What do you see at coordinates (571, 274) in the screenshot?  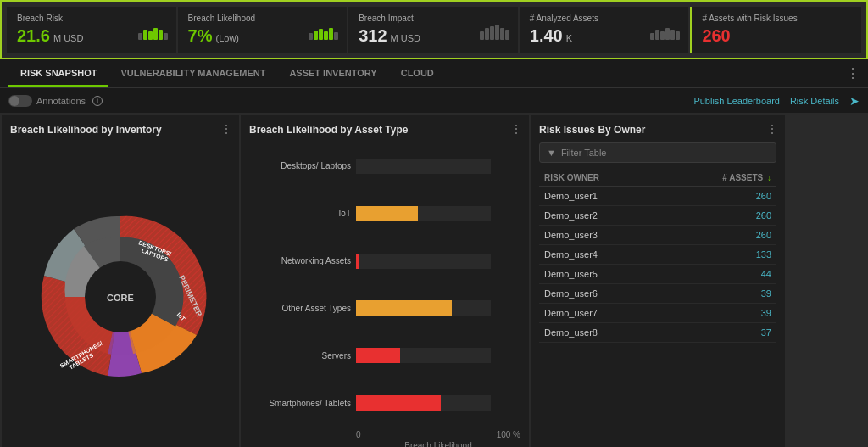 I see `row-owner: Demo_user5` at bounding box center [571, 274].